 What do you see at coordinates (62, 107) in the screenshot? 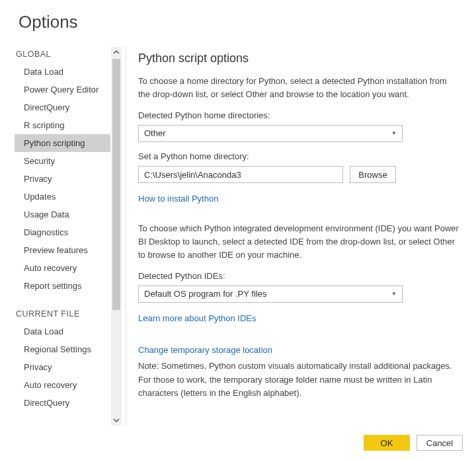
I see `nav-directquery: DirectQuery` at bounding box center [62, 107].